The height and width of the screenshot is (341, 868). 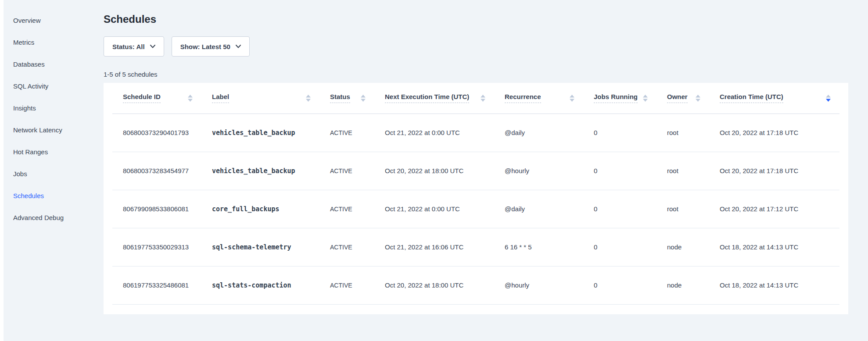 What do you see at coordinates (774, 98) in the screenshot?
I see `column-header-creation-time-utc: Creation Time (UTC)` at bounding box center [774, 98].